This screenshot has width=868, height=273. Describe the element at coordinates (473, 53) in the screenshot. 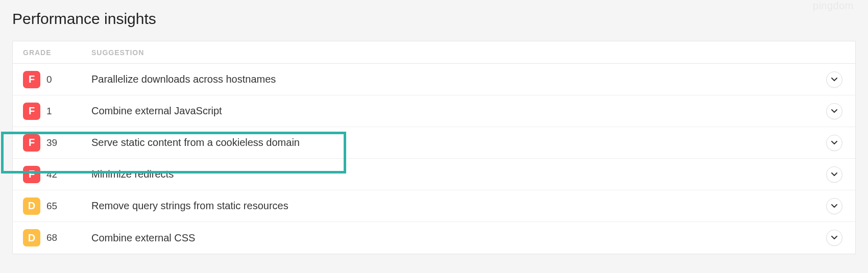

I see `column-header-suggestion: SUGGESTION` at that location.